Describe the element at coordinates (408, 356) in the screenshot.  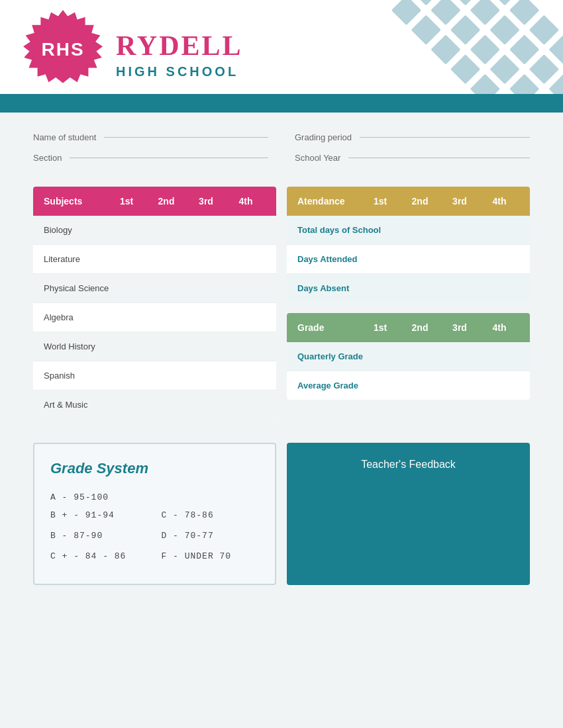
I see `grade-section: Grade 1st 2nd 3rd 4th Quarterly Grade Av…` at that location.